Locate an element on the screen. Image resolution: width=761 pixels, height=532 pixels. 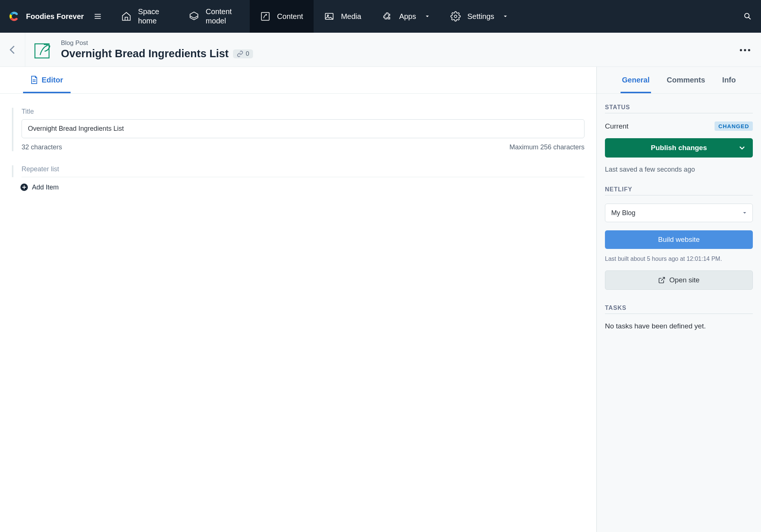
back-button is located at coordinates (13, 50).